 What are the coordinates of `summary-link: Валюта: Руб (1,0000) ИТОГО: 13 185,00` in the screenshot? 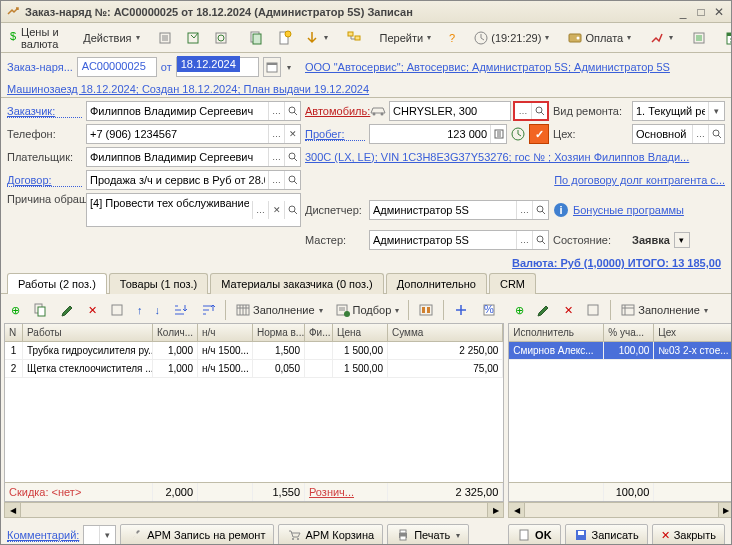 It's located at (366, 263).